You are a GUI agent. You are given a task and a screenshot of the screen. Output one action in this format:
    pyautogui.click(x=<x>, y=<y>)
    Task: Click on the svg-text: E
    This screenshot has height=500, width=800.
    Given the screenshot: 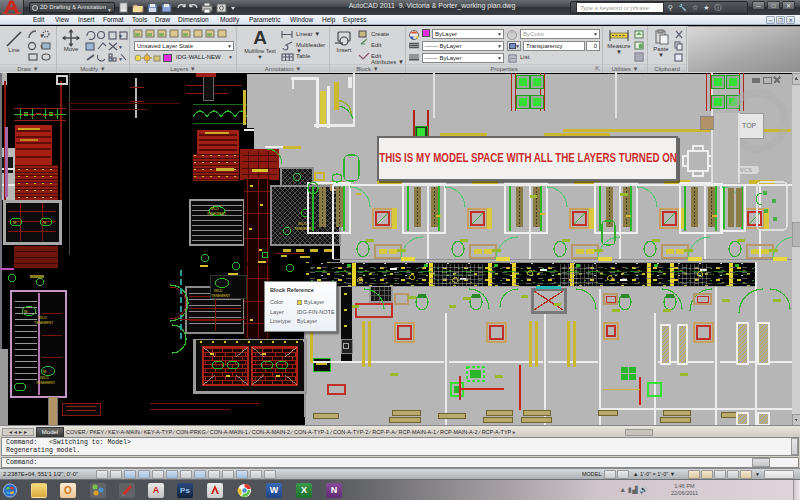 What is the action you would take?
    pyautogui.click(x=784, y=126)
    